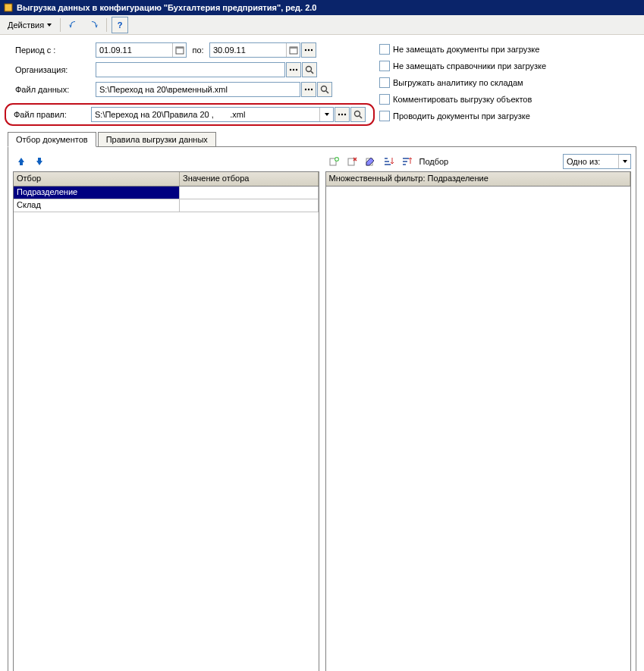  I want to click on datafile-row: Файл данных:, so click(190, 89).